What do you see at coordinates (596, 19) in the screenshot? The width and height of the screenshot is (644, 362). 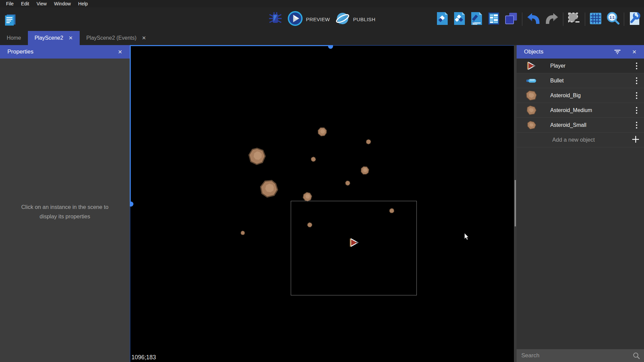 I see `grid-button` at bounding box center [596, 19].